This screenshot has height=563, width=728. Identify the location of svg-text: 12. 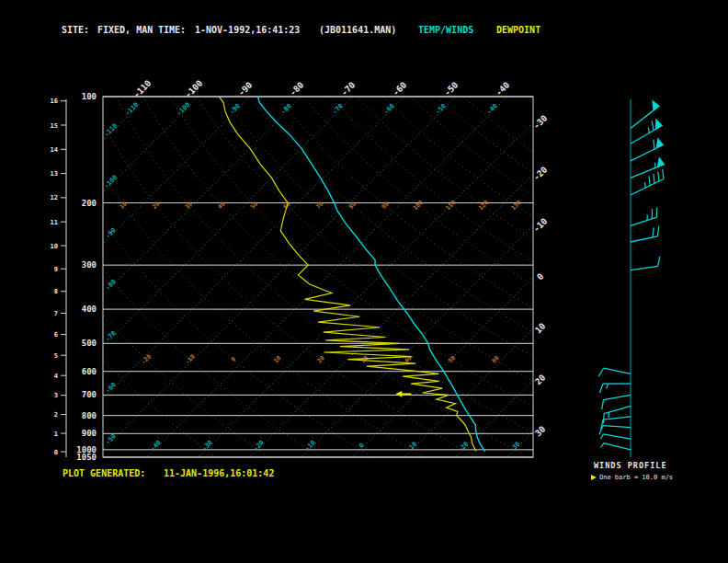
(54, 198).